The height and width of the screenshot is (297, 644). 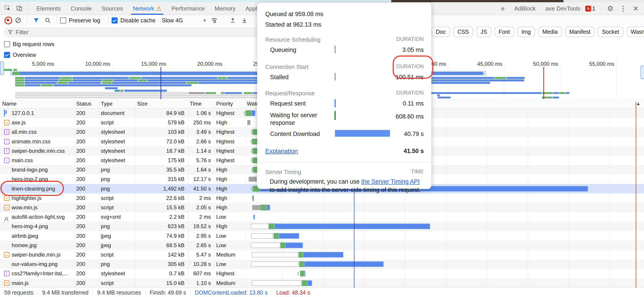 What do you see at coordinates (322, 198) in the screenshot?
I see `request-row-highlighter.js: ‹›highlighter.js200script22.6 kB2 msHigh` at bounding box center [322, 198].